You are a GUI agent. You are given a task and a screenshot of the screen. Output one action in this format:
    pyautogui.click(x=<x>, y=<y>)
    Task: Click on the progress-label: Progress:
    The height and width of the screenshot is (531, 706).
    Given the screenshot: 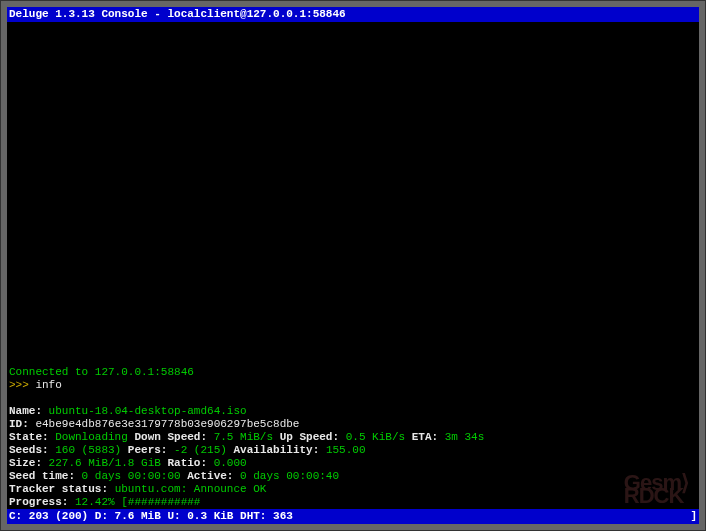 What is the action you would take?
    pyautogui.click(x=38, y=502)
    